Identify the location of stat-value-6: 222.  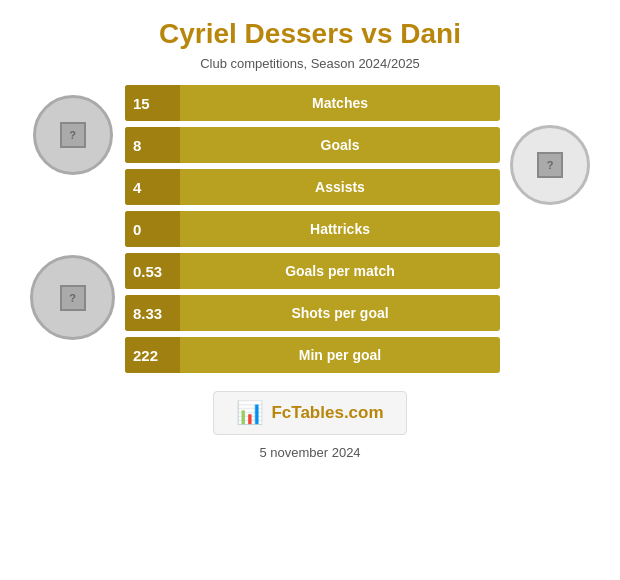
(152, 355).